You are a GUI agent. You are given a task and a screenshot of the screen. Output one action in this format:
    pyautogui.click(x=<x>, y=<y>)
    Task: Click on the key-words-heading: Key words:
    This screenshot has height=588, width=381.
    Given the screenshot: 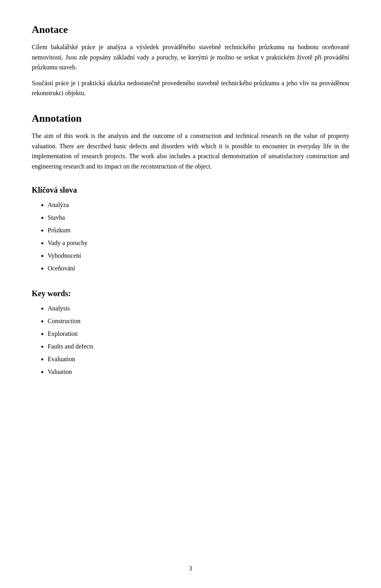 What is the action you would take?
    pyautogui.click(x=190, y=293)
    